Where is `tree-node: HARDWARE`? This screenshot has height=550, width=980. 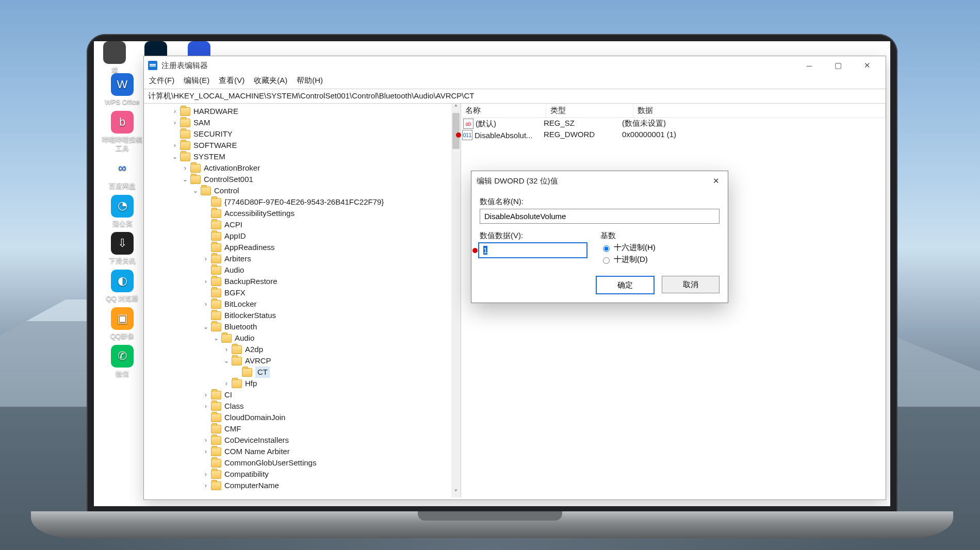
tree-node: HARDWARE is located at coordinates (303, 111).